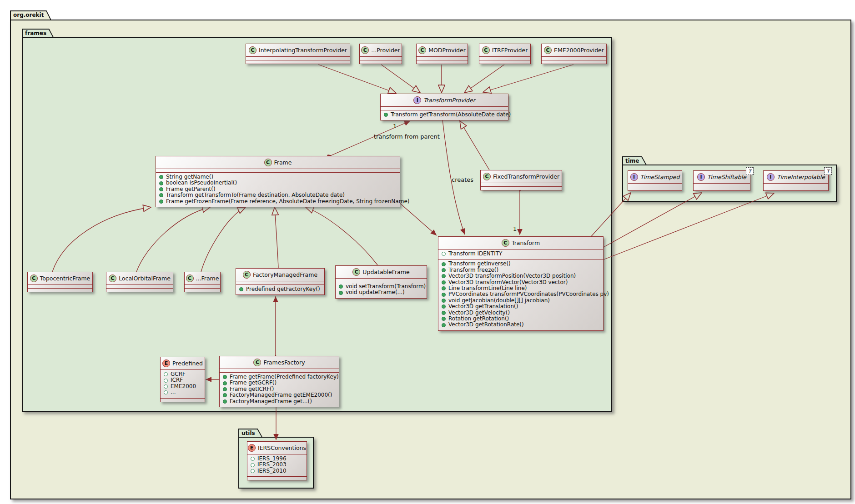 The height and width of the screenshot is (504, 855). I want to click on method: Frame getFrozenFrame(Frame reference, Ab…, so click(278, 202).